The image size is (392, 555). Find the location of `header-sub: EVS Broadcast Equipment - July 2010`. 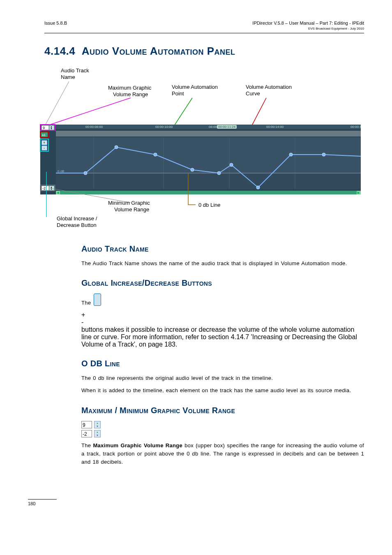

header-sub: EVS Broadcast Equipment - July 2010 is located at coordinates (204, 29).